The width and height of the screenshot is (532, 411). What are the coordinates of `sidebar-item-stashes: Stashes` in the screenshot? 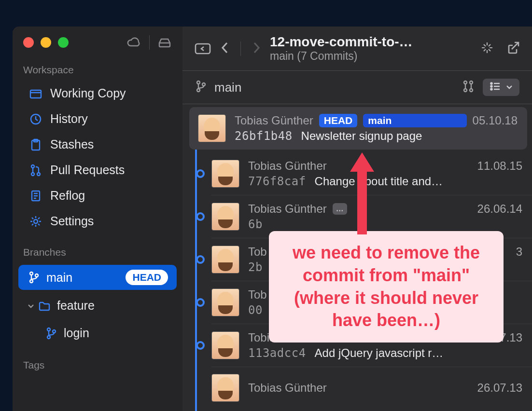 It's located at (98, 145).